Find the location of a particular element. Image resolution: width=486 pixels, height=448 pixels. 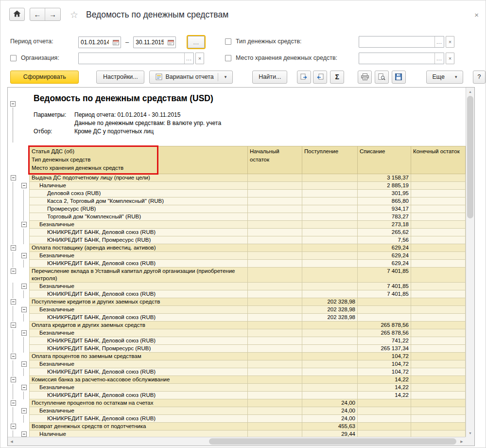

row-value-expense: 865,80 is located at coordinates (384, 201).